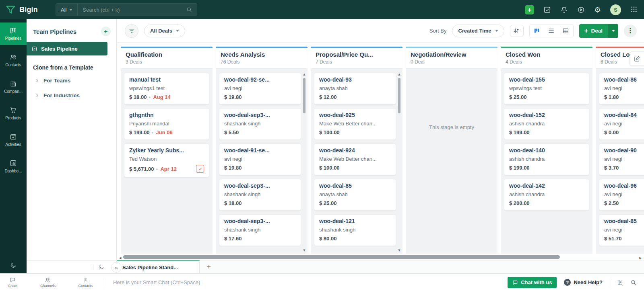 Image resolution: width=644 pixels, height=291 pixels. What do you see at coordinates (355, 230) in the screenshot?
I see `deal-card: woo-deal-121 shashank singh $ 80.00` at bounding box center [355, 230].